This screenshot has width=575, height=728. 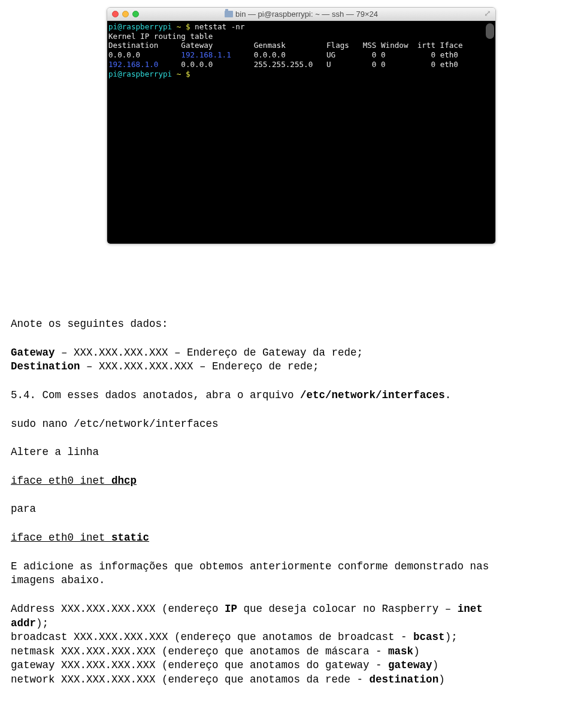 I want to click on window-title: bin — pi@raspberrypi: ~ — ssh — 79×24, so click(x=301, y=14).